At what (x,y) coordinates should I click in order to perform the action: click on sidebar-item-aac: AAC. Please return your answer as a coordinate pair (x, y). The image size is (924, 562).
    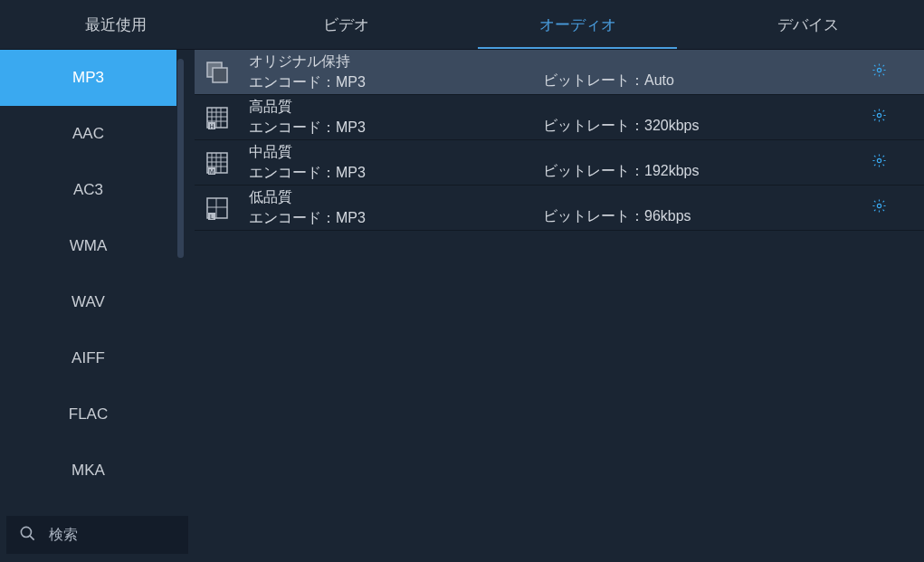
    Looking at the image, I should click on (89, 134).